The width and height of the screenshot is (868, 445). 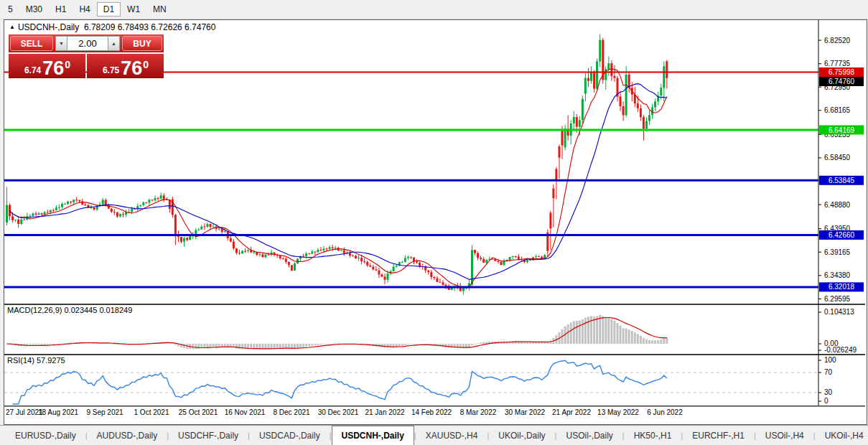 What do you see at coordinates (841, 181) in the screenshot?
I see `svg-text: 6.53845` at bounding box center [841, 181].